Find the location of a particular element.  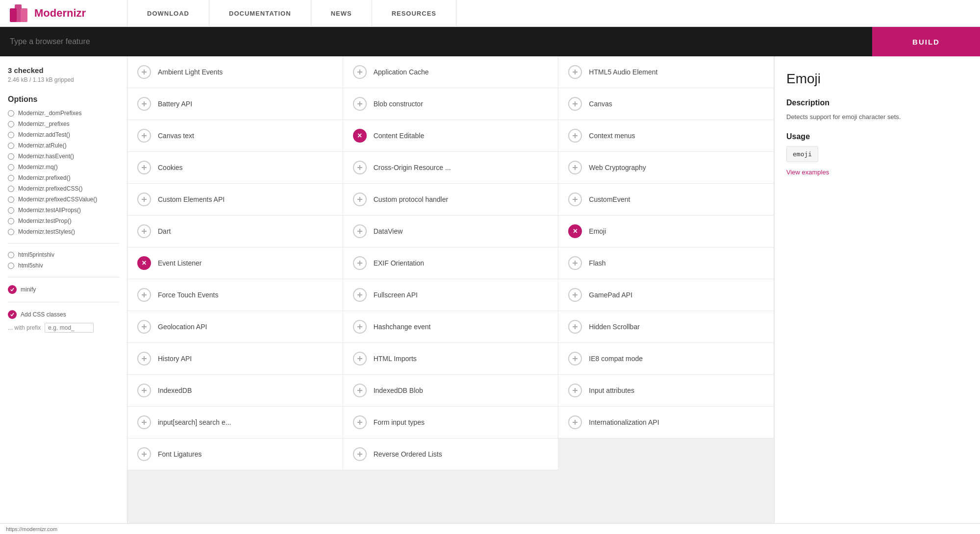

option-radio-testStyles is located at coordinates (11, 232).